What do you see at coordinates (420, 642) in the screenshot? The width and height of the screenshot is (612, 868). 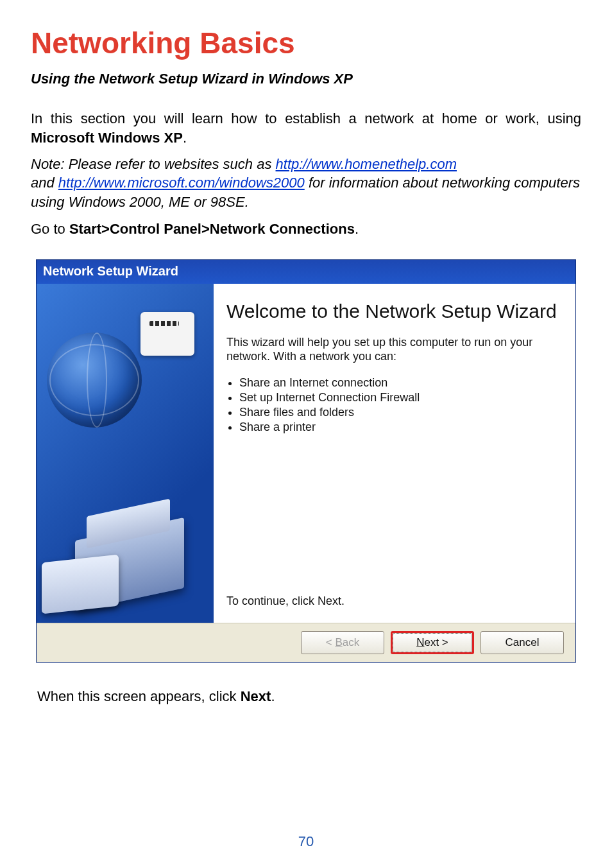 I see `next-mnemonic: N` at bounding box center [420, 642].